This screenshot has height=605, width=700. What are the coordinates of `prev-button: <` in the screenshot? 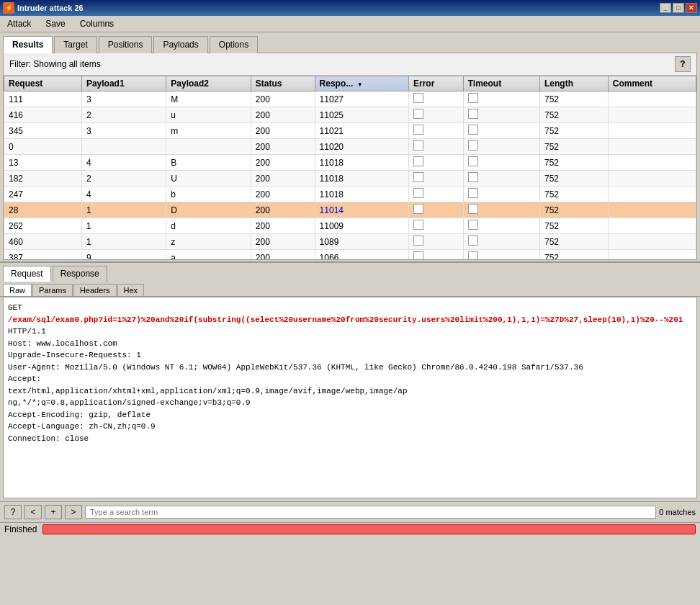 It's located at (33, 512).